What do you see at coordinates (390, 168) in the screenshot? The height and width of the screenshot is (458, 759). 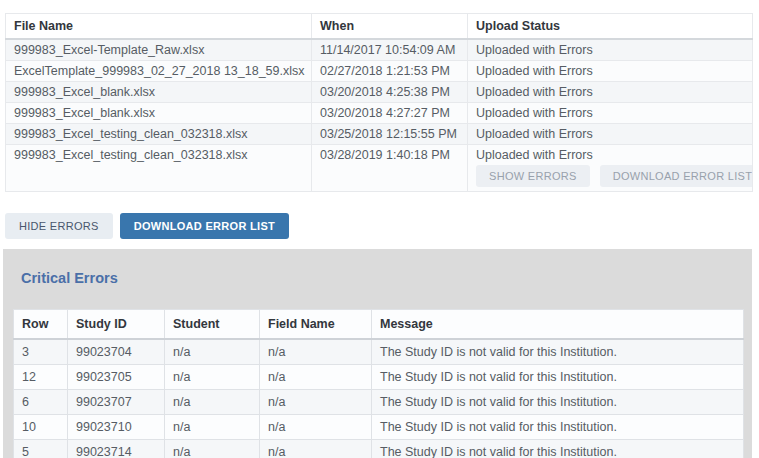 I see `when-cell: 03/28/2019 1:40:18 PM` at bounding box center [390, 168].